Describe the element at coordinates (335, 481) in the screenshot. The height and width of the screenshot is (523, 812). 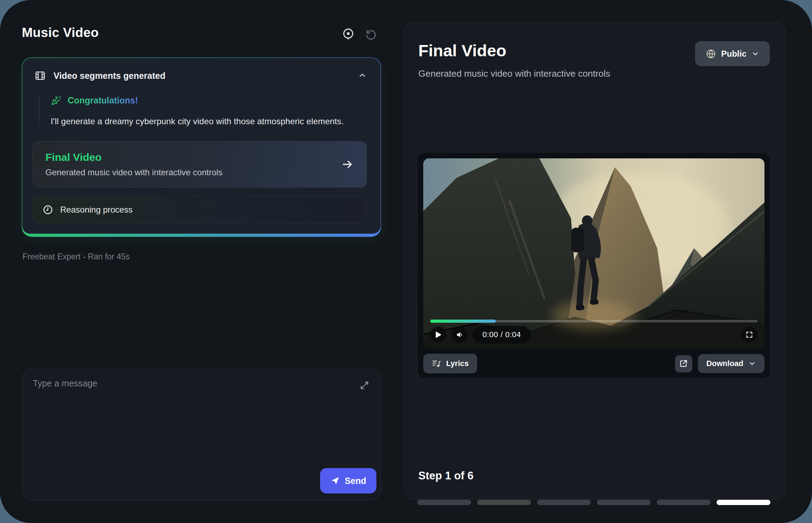
I see `send-icon` at that location.